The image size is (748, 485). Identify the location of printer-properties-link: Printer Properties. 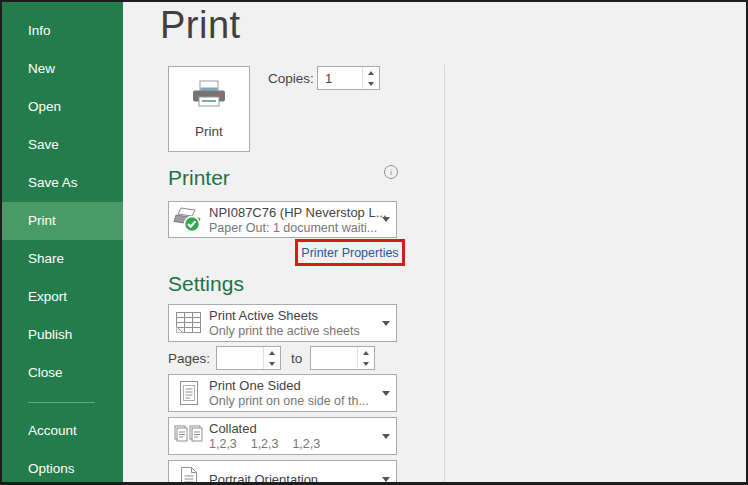
(350, 253).